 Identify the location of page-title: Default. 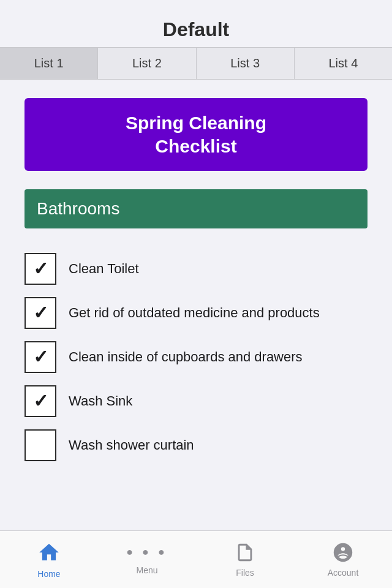
(196, 29).